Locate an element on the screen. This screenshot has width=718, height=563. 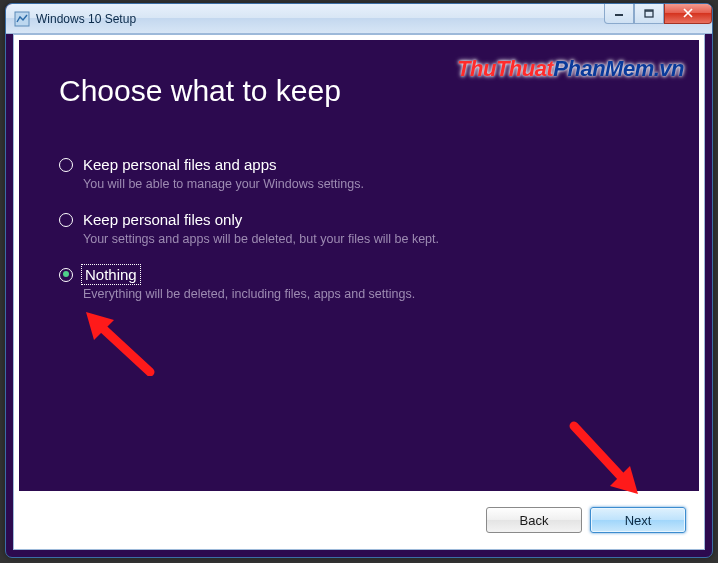
minimize-button is located at coordinates (619, 14).